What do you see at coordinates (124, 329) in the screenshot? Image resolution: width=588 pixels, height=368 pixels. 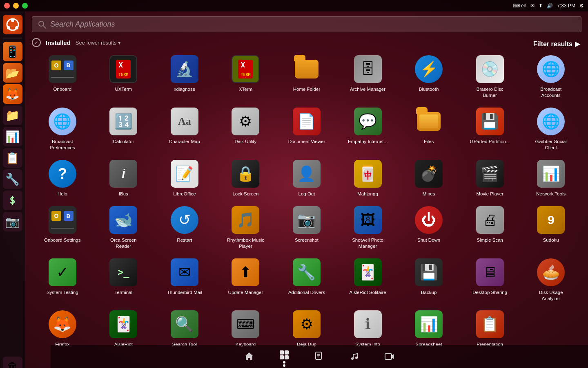 I see `app-cards: 🃏 AisleRiot` at bounding box center [124, 329].